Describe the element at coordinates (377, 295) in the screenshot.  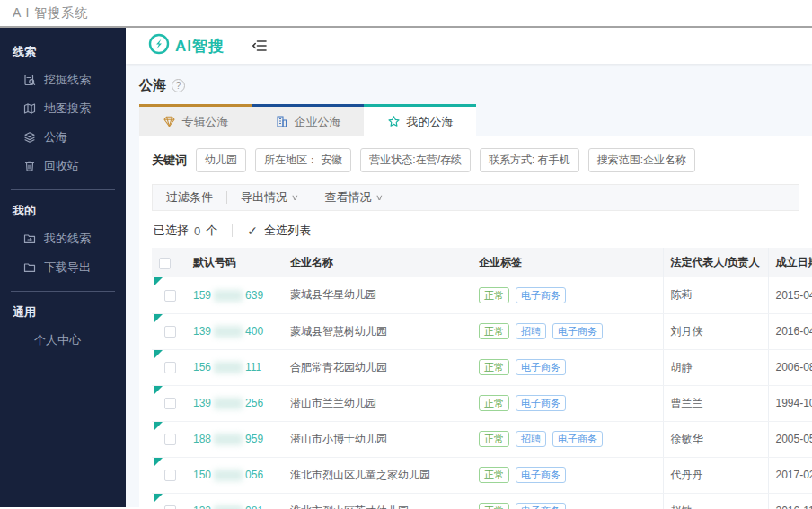
I see `company-name: 蒙城县华星幼儿园` at that location.